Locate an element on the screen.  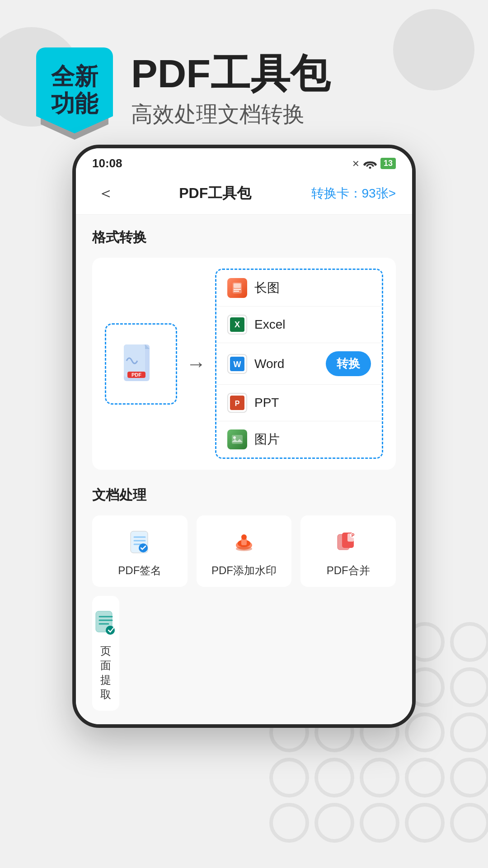
format-image: 图片 is located at coordinates (299, 439).